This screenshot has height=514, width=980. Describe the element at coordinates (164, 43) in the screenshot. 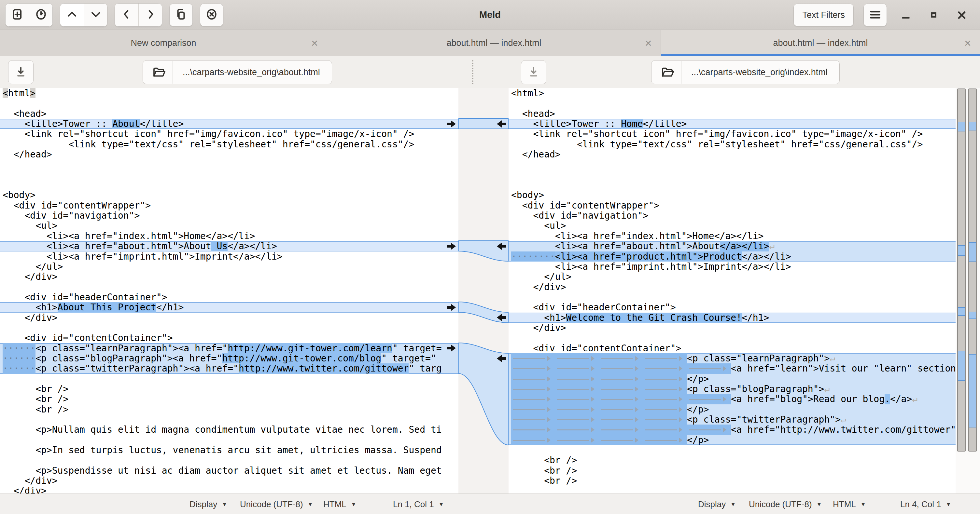

I see `tab-new-comparison: New comparison ✕` at that location.